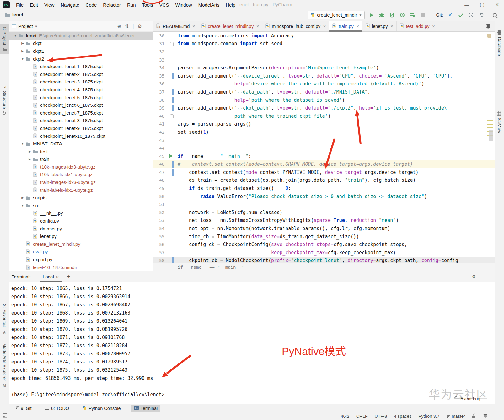  Describe the element at coordinates (482, 5) in the screenshot. I see `maximize-icon: ▢` at that location.